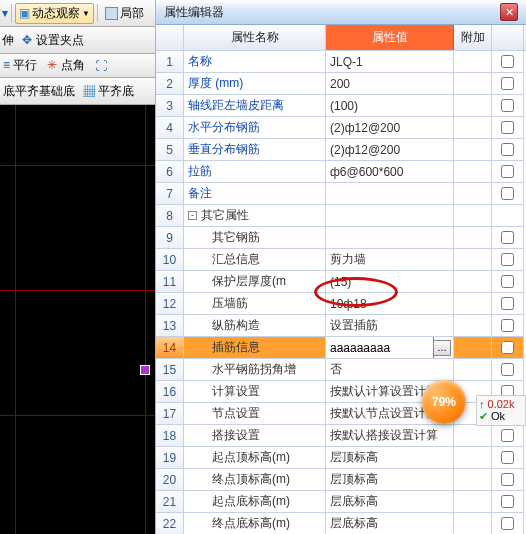 Image resolution: width=526 pixels, height=534 pixels. Describe the element at coordinates (390, 84) in the screenshot. I see `property-value: 200` at that location.